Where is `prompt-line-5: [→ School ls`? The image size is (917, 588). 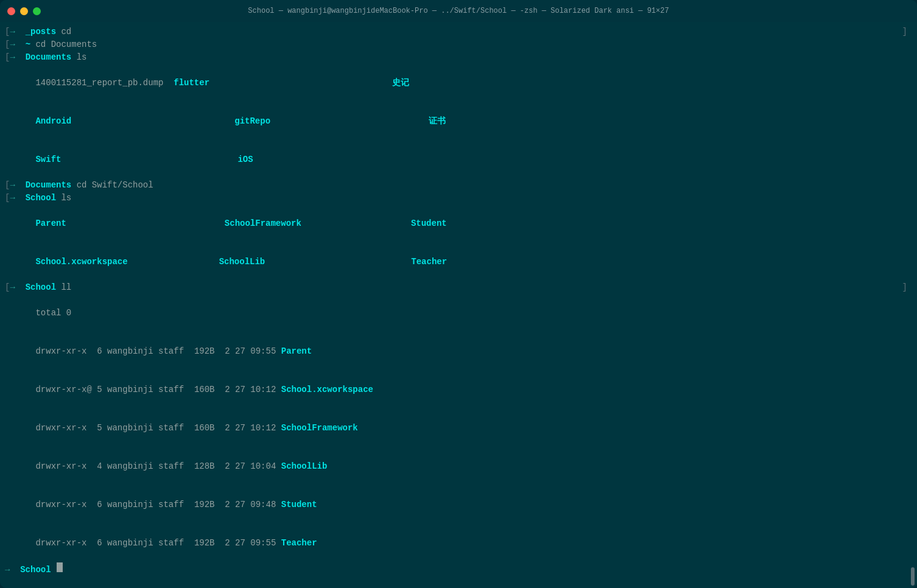 prompt-line-5: [→ School ls is located at coordinates (458, 198).